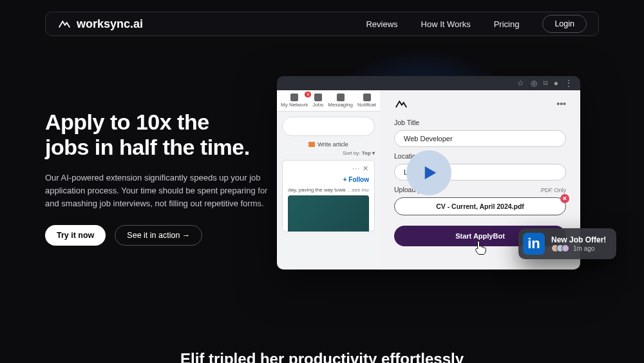 This screenshot has width=644, height=363. I want to click on job-title-input: Web Developer, so click(480, 139).